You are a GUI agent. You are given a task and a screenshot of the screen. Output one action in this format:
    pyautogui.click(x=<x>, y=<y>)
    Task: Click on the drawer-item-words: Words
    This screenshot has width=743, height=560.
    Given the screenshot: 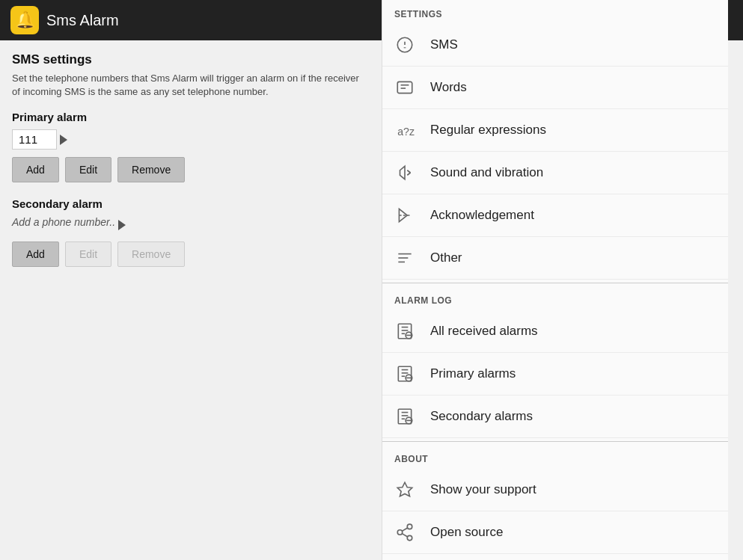 What is the action you would take?
    pyautogui.click(x=555, y=88)
    